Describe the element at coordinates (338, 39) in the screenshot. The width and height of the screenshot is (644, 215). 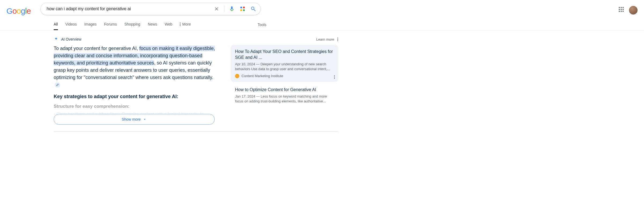
I see `overflow-icon` at that location.